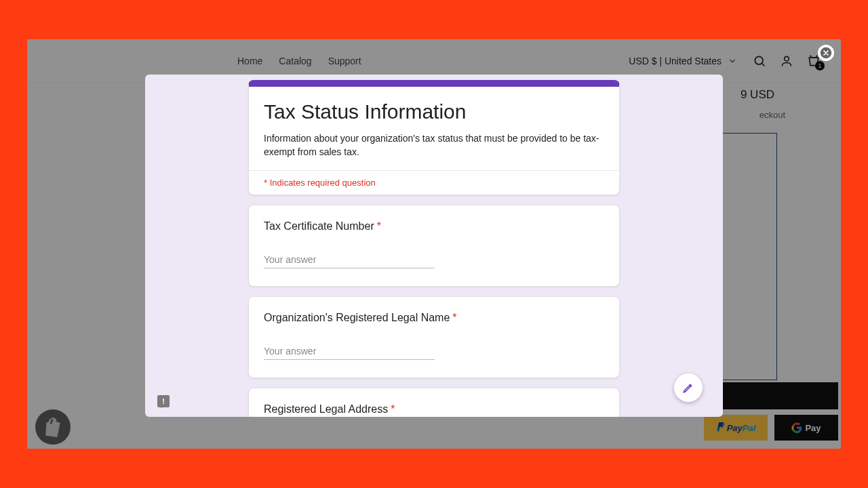 The height and width of the screenshot is (488, 868). Describe the element at coordinates (349, 351) in the screenshot. I see `legal-name-input` at that location.